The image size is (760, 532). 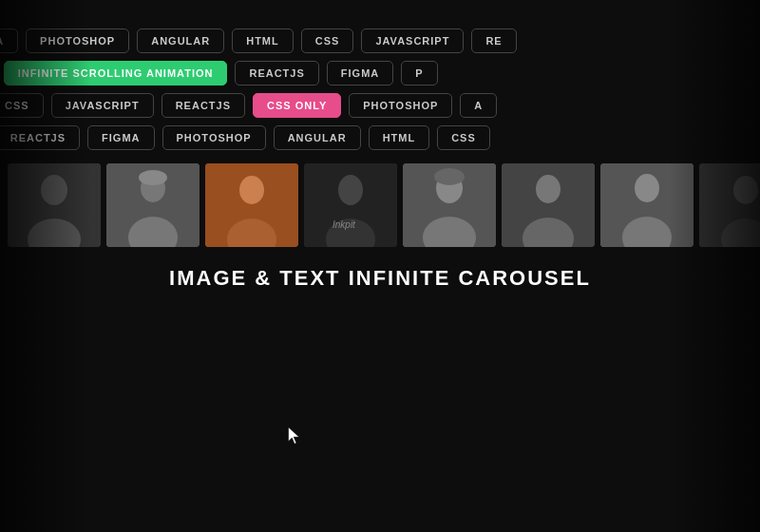 What do you see at coordinates (375, 105) in the screenshot?
I see `tag-row-3: CSS JAVASCRIPT REACTJS CSS ONLY PHOTOSHO…` at bounding box center [375, 105].